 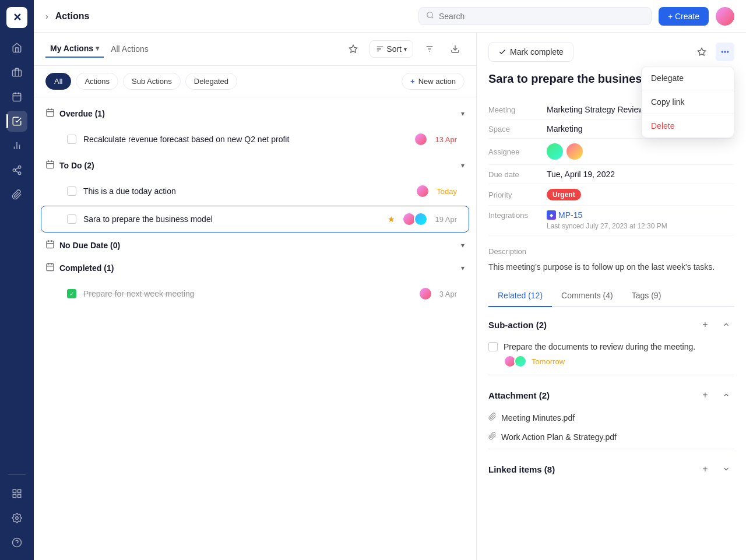 What do you see at coordinates (705, 325) in the screenshot?
I see `add-sub-action-button: +` at bounding box center [705, 325].